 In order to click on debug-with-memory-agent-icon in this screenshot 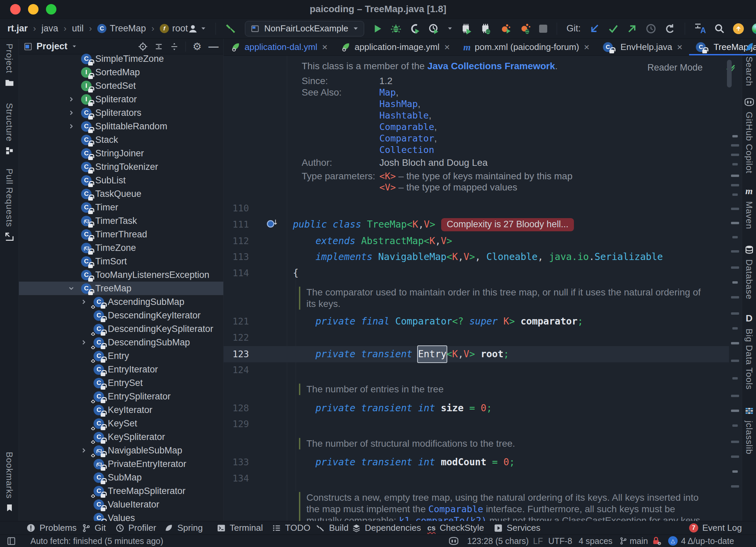, I will do `click(486, 29)`.